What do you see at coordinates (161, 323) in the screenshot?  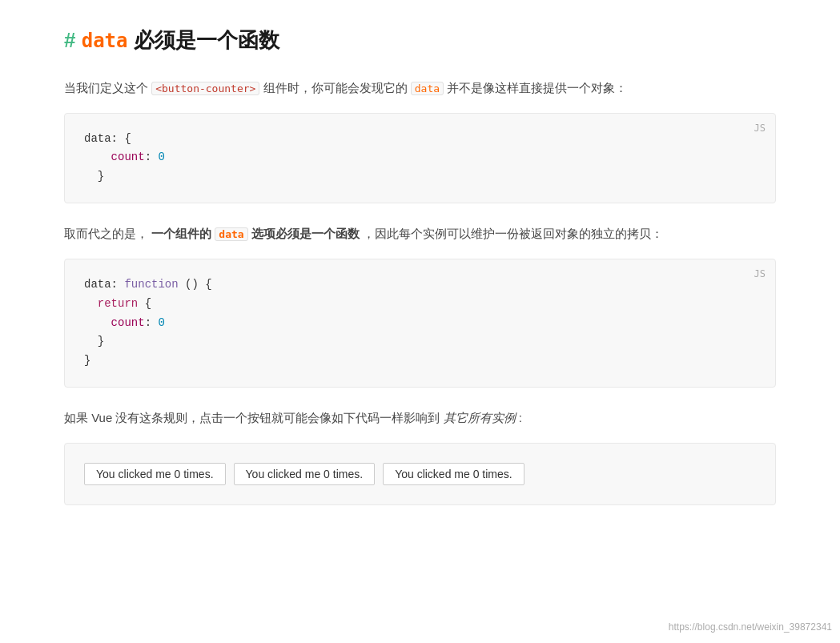 I see `code2-zero: 0` at bounding box center [161, 323].